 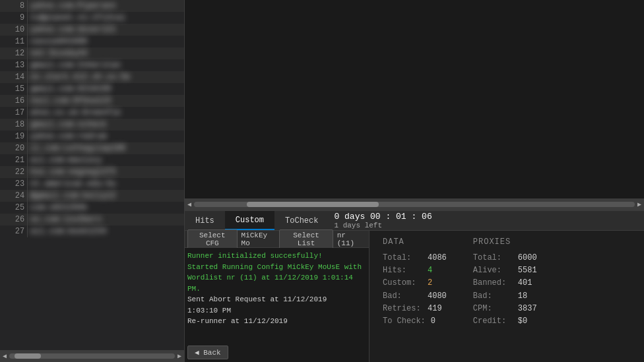 I want to click on stat-value: 401, so click(x=525, y=284).